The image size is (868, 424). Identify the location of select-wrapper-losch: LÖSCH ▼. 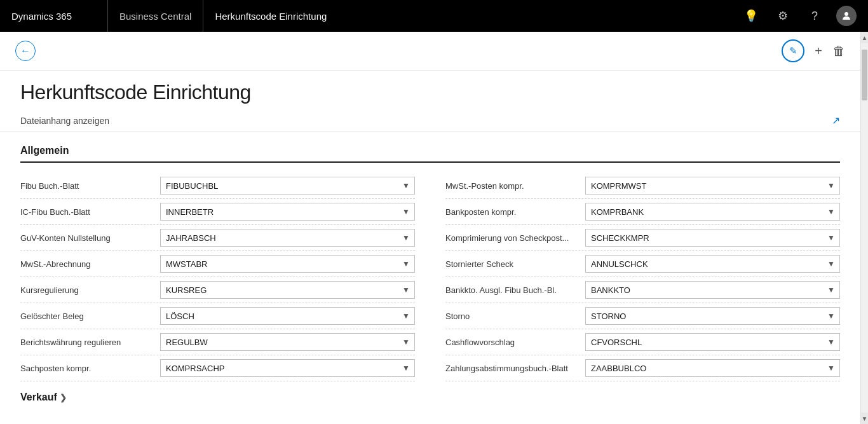
(287, 316).